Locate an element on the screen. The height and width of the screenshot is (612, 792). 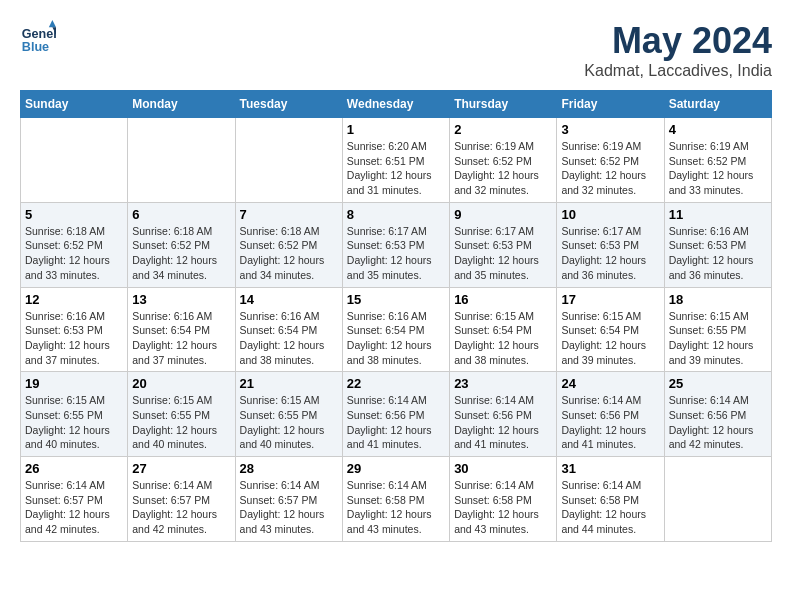
calendar-cell: 24Sunrise: 6:14 AM Sunset: 6:56 PM Dayli… is located at coordinates (610, 414).